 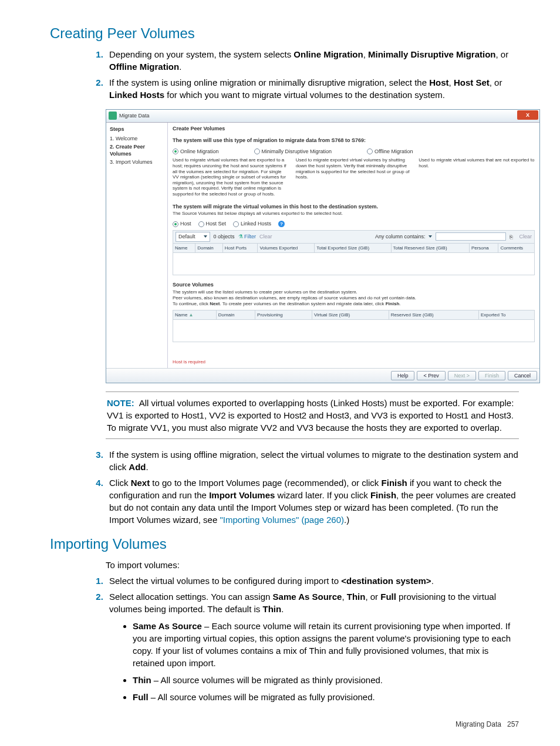 I want to click on filter-link: ⚗ Filter, so click(x=248, y=237).